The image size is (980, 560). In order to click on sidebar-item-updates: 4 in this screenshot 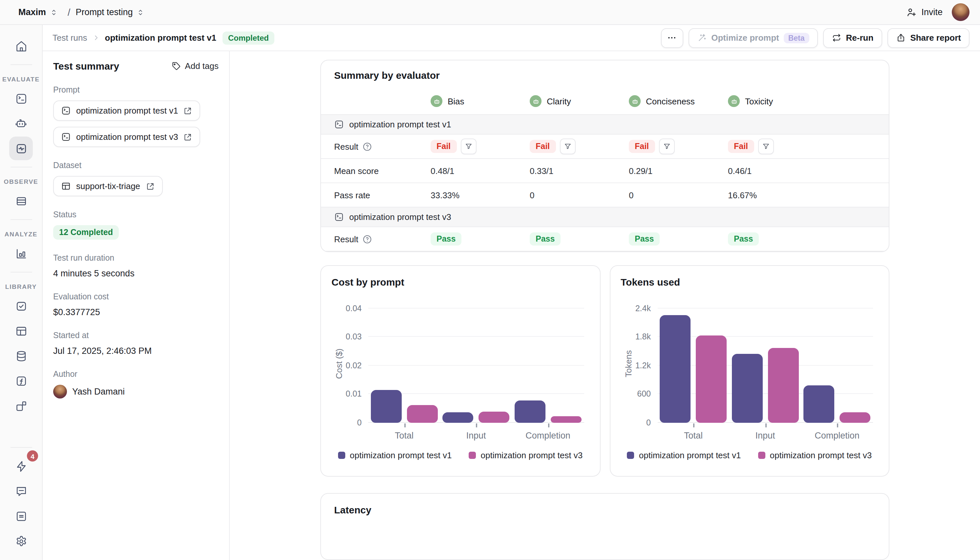, I will do `click(21, 466)`.